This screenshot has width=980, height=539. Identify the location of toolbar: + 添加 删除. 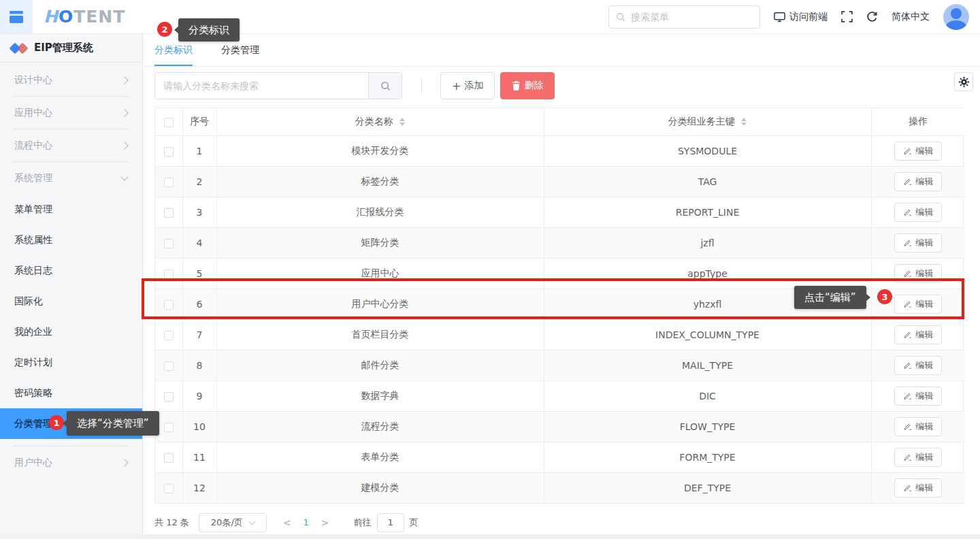
(559, 86).